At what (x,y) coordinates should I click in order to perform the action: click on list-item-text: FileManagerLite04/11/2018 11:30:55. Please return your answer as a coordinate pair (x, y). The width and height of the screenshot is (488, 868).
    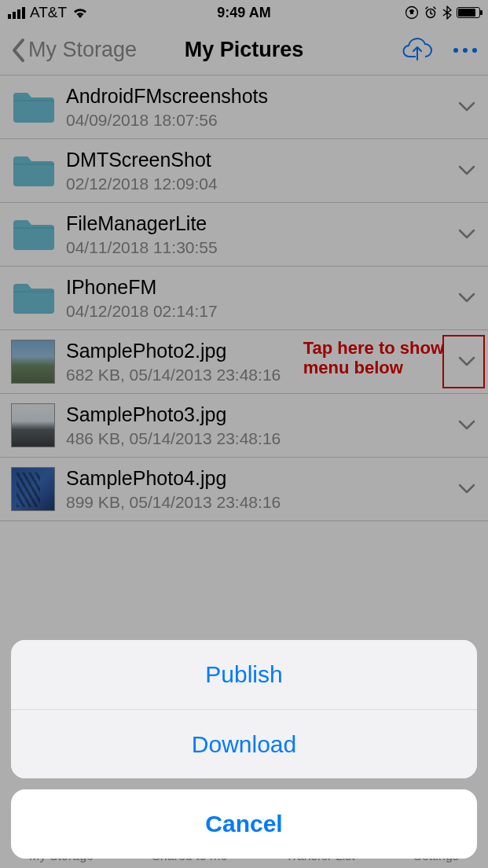
    Looking at the image, I should click on (261, 234).